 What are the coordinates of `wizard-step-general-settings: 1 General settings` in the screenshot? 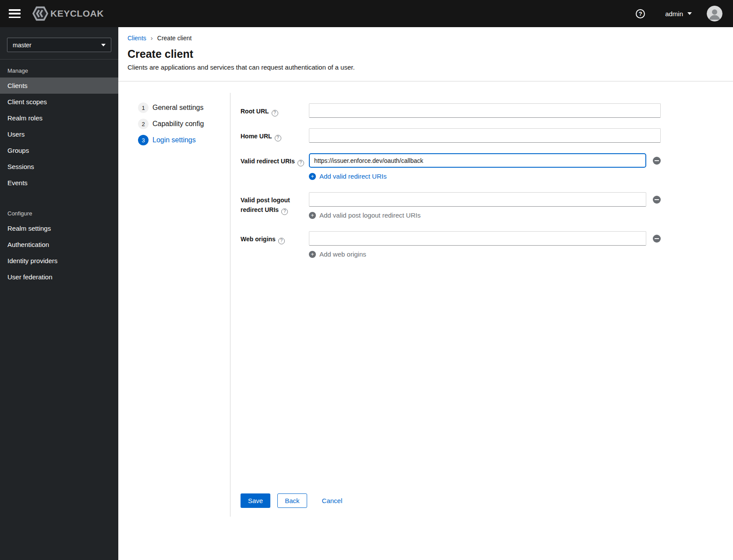 It's located at (184, 108).